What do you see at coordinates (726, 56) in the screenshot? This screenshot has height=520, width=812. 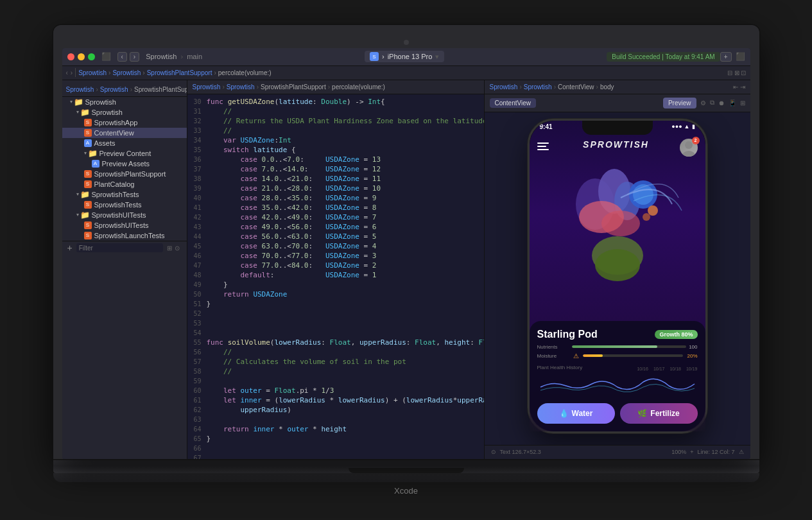 I see `add-button: +` at bounding box center [726, 56].